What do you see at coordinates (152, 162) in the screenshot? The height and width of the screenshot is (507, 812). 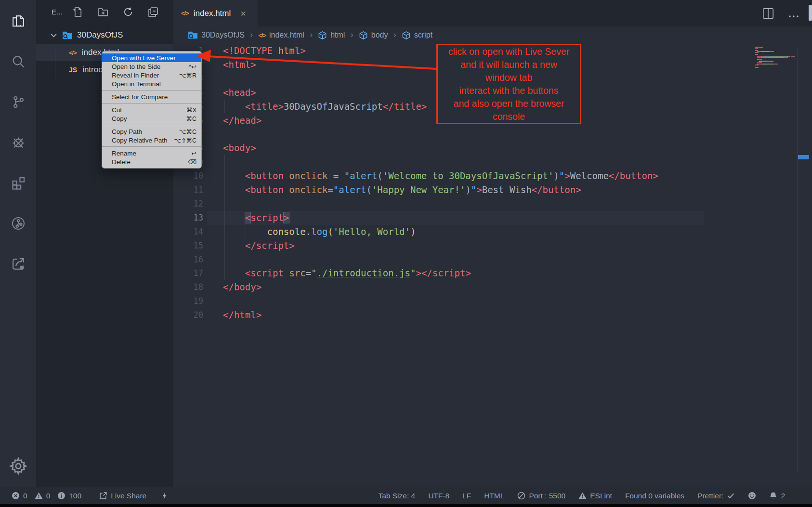 I see `menu-item-delete: Delete⌫` at bounding box center [152, 162].